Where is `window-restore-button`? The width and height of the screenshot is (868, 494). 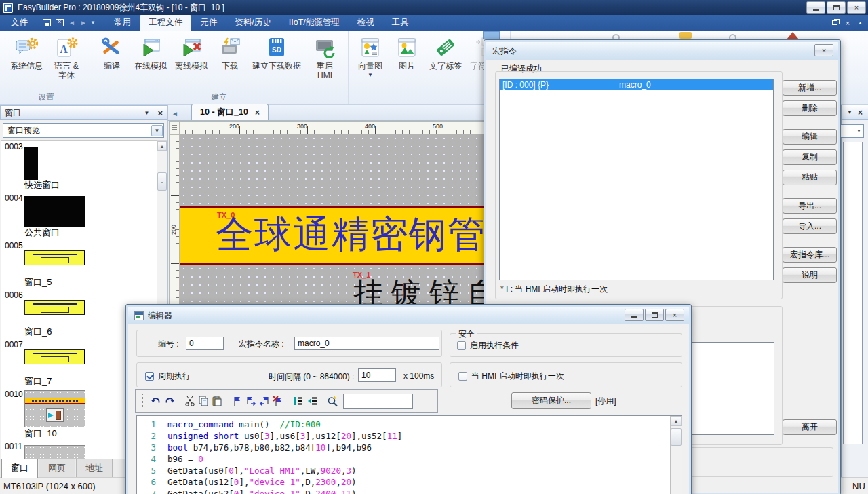
window-restore-button is located at coordinates (836, 7).